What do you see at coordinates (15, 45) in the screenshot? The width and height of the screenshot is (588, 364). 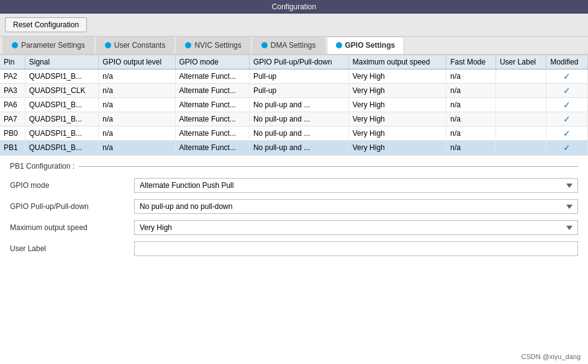 I see `tab-dot-parameter-settings` at bounding box center [15, 45].